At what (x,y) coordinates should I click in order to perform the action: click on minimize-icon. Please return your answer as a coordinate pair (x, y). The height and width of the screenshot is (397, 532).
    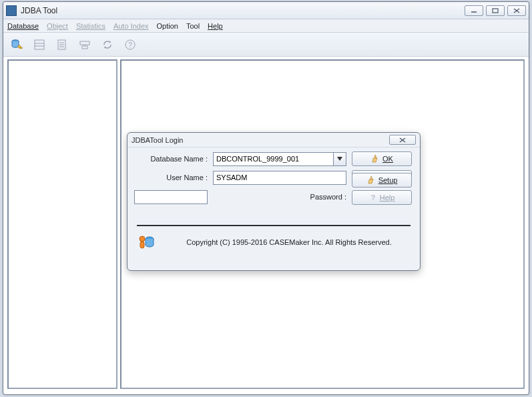
    Looking at the image, I should click on (474, 11).